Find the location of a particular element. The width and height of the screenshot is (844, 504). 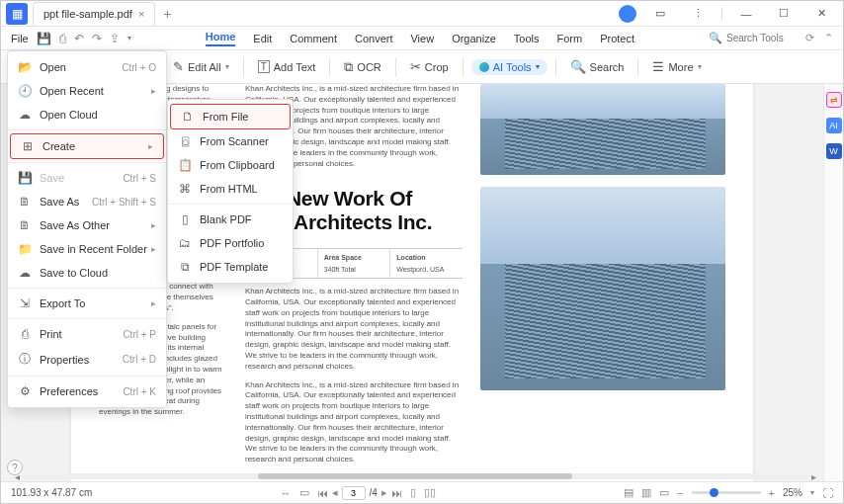

tab-protect: Protect is located at coordinates (617, 39).